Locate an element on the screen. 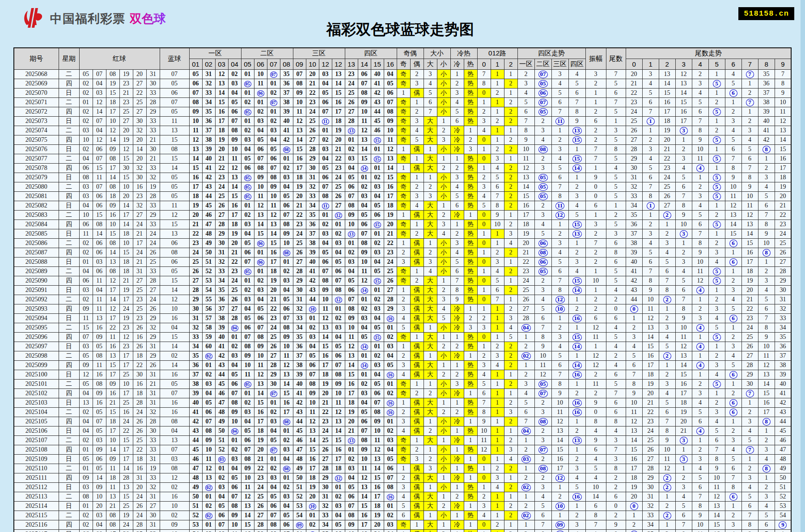 Image resolution: width=805 pixels, height=532 pixels. zone-cell: 30 is located at coordinates (196, 309).